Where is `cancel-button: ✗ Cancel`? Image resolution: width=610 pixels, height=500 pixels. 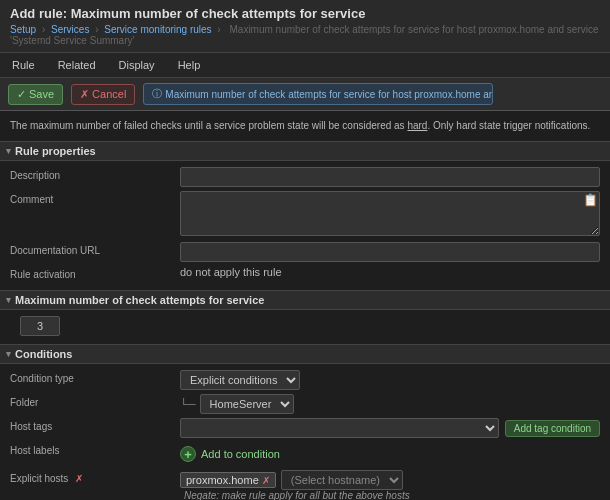
cancel-button: ✗ Cancel is located at coordinates (103, 94).